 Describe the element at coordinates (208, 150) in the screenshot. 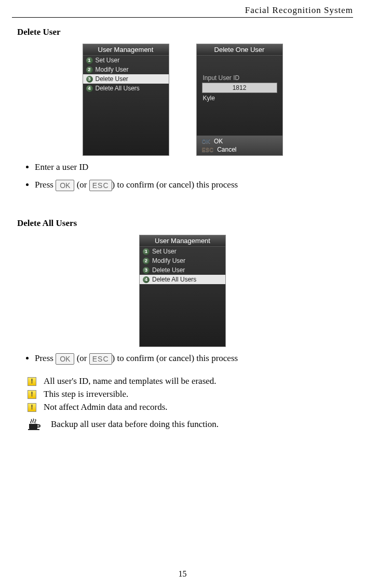

I see `esc-key-icon: ESC` at that location.